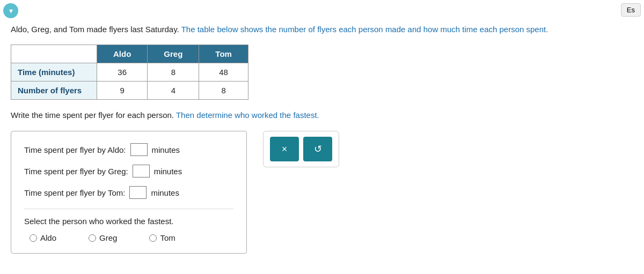 The height and width of the screenshot is (274, 644). I want to click on radio-option-greg: Greg, so click(103, 238).